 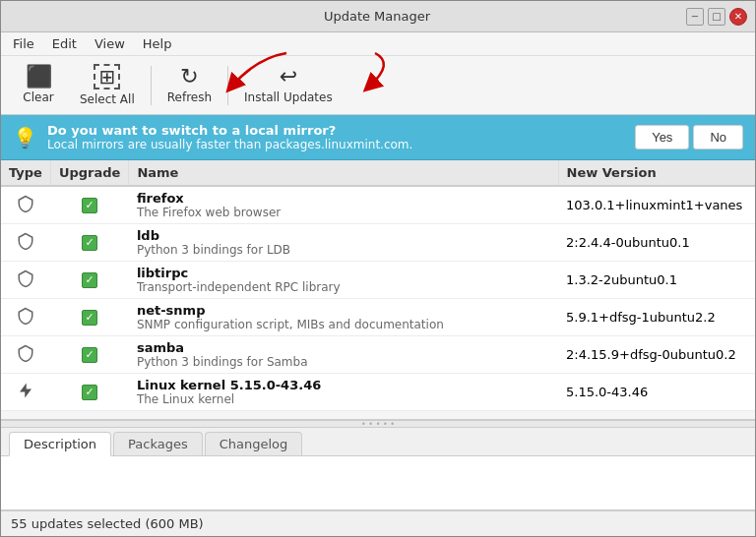 I want to click on install-icon: ↩, so click(x=288, y=77).